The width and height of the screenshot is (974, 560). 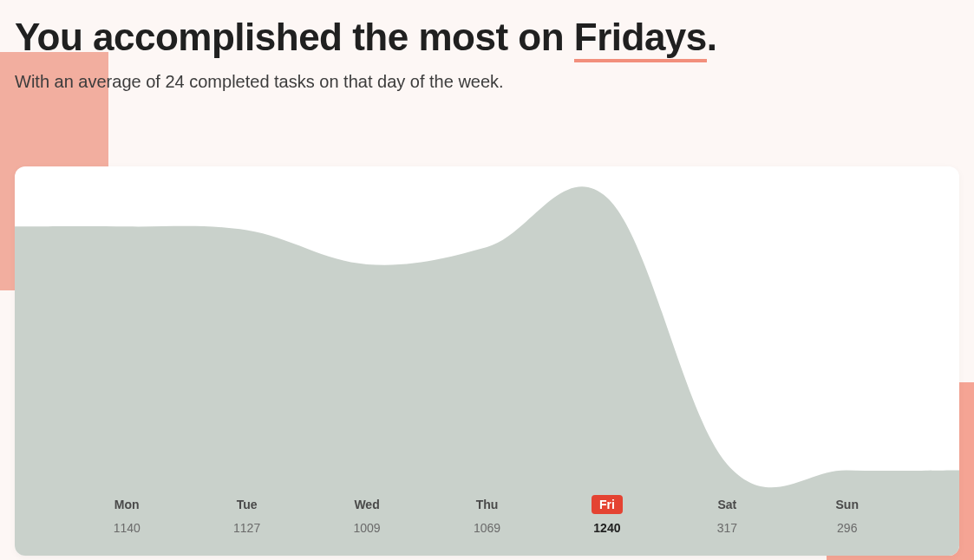 I want to click on day-value: 1140, so click(x=127, y=528).